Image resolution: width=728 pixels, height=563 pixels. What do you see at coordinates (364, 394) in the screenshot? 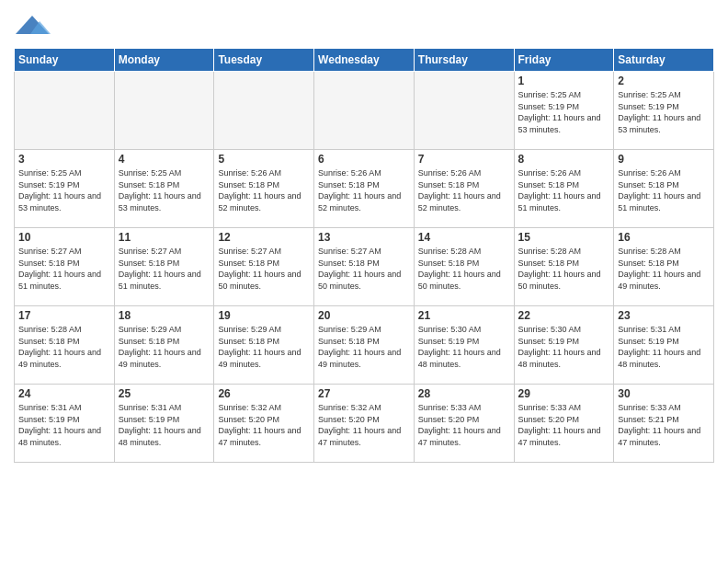
I see `day-number: 27` at bounding box center [364, 394].